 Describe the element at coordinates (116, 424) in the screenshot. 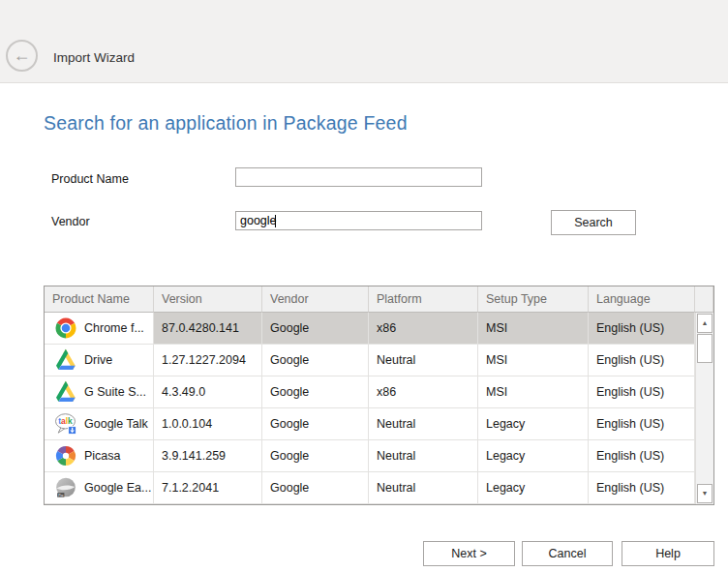

I see `product-name-text: Google Talk` at that location.